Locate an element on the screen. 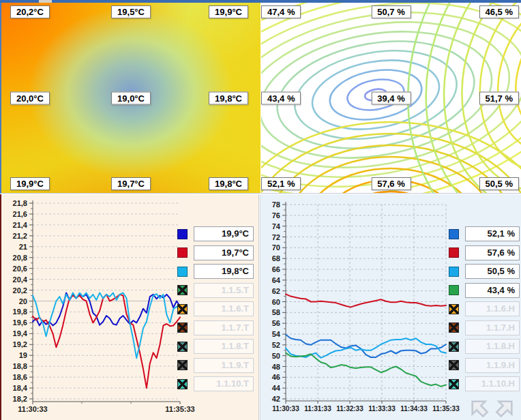 Image resolution: width=521 pixels, height=420 pixels. legend-item-1.1.10.H: 1.1.10.H is located at coordinates (484, 384).